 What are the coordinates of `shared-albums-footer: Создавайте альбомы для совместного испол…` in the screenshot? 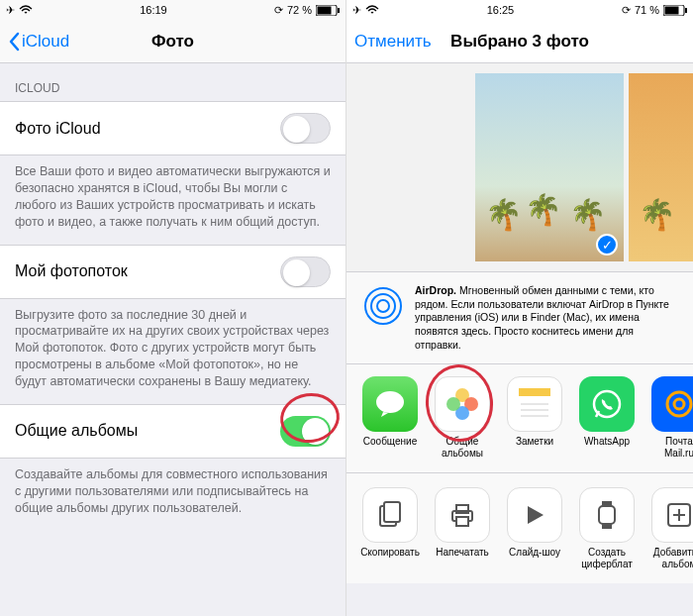 It's located at (172, 495).